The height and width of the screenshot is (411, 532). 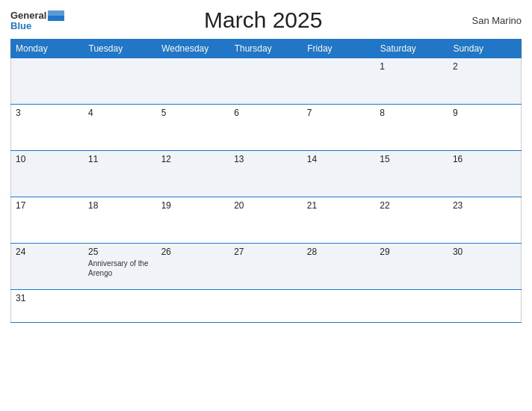 What do you see at coordinates (484, 159) in the screenshot?
I see `day-number: 16` at bounding box center [484, 159].